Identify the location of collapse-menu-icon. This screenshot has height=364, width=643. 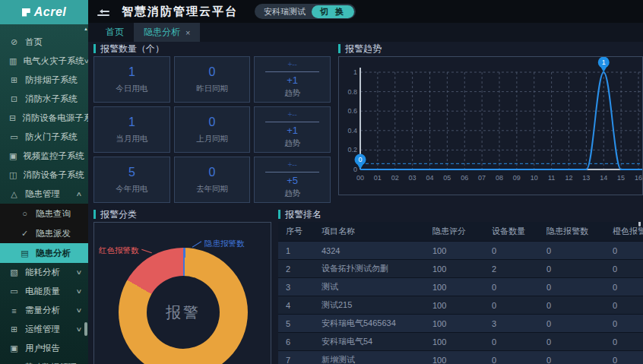
(103, 11).